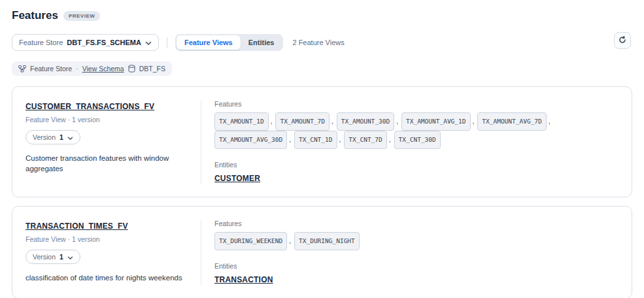 This screenshot has width=644, height=298. Describe the element at coordinates (229, 42) in the screenshot. I see `view-tabs: Feature Views Entities` at that location.